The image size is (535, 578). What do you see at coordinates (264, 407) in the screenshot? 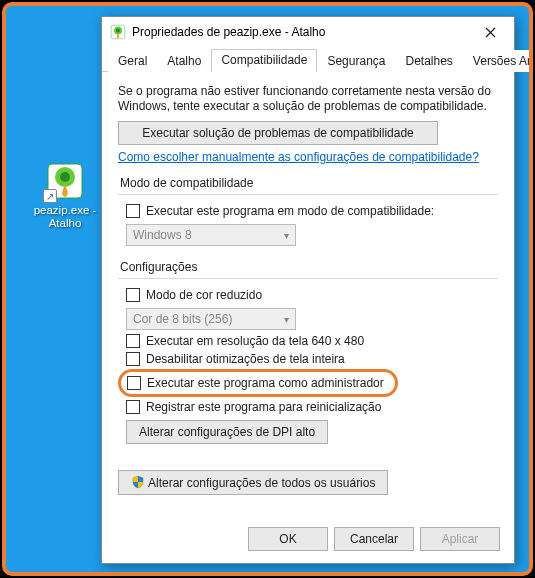
I see `check-register-restart-label: Registrar este programa para reinicializ…` at bounding box center [264, 407].